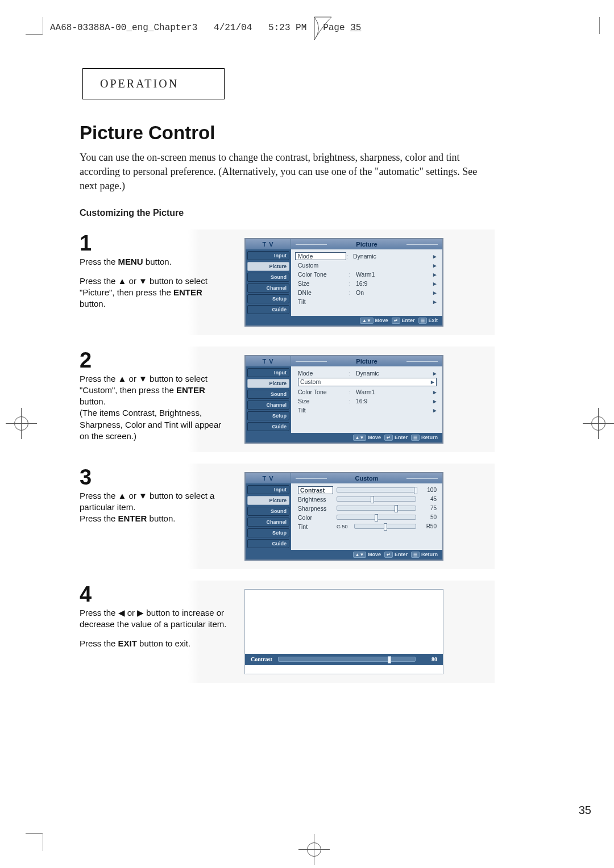 The width and height of the screenshot is (614, 868). I want to click on slider-value: 75, so click(428, 508).